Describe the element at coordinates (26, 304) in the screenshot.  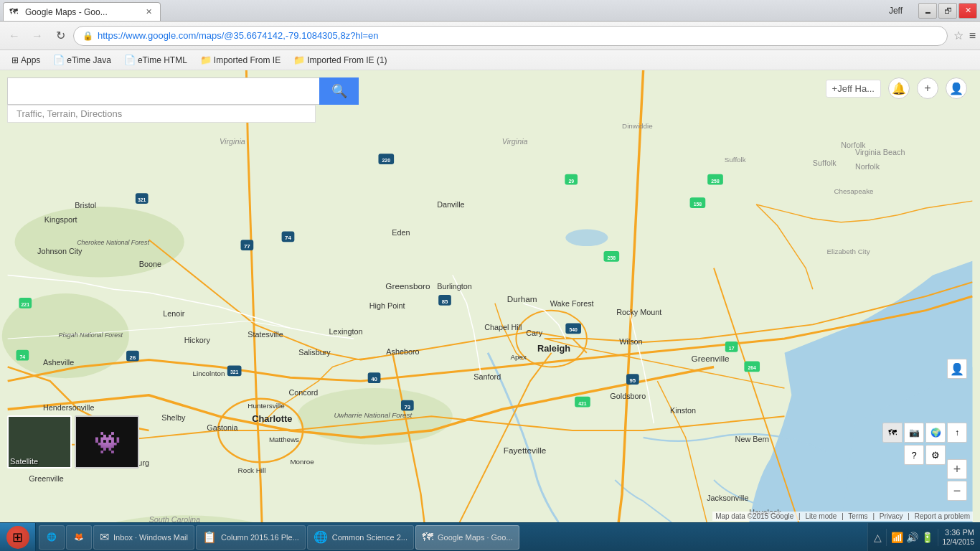
I see `svg-text: 221` at that location.